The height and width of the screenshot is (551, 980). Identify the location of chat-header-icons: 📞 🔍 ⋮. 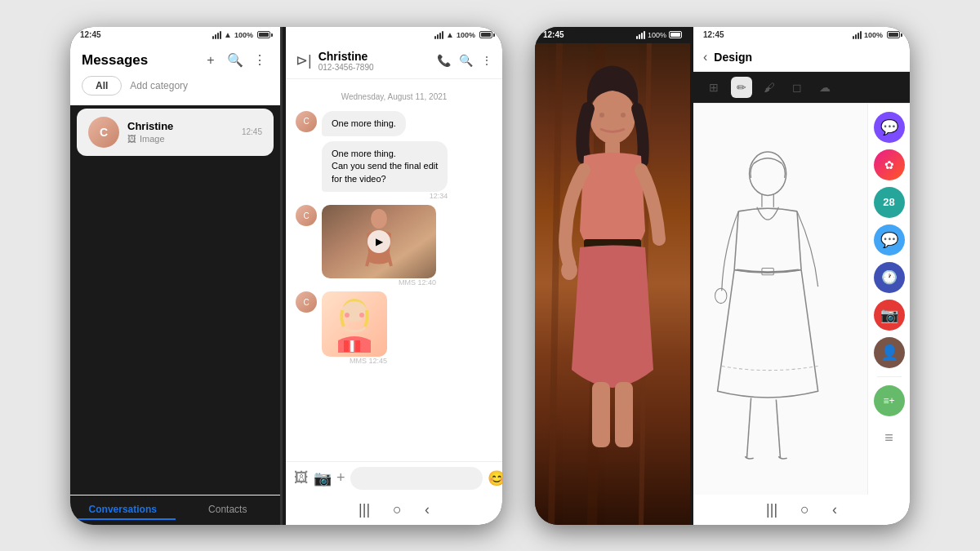
(465, 60).